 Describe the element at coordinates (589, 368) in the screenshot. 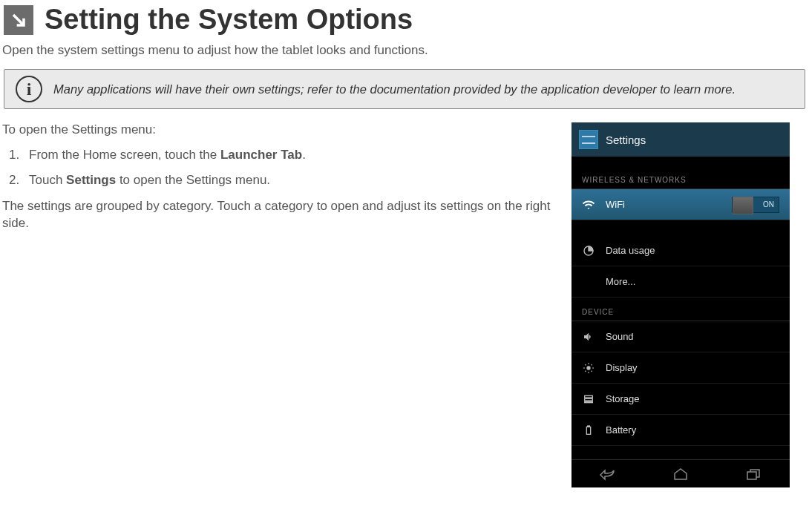

I see `display-icon` at that location.